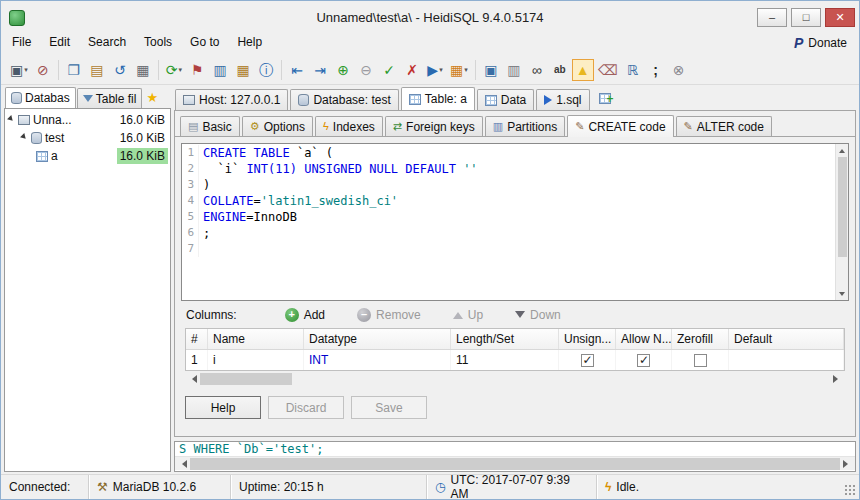 The width and height of the screenshot is (860, 500). Describe the element at coordinates (74, 70) in the screenshot. I see `copy-icon: ❐` at that location.